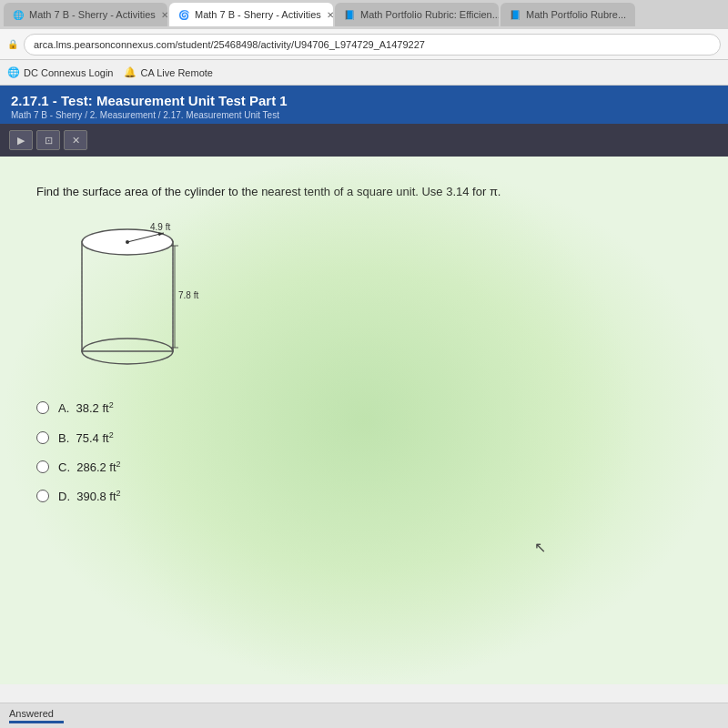 This screenshot has height=728, width=728. I want to click on answered-indicator: Answered, so click(36, 715).